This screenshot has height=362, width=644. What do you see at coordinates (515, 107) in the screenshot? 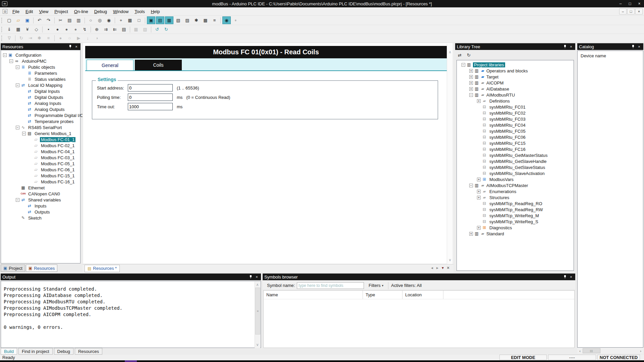
I see `library-item-sysmbmrtu-fc01: ⊟sysMbMRtu_FC01` at bounding box center [515, 107].